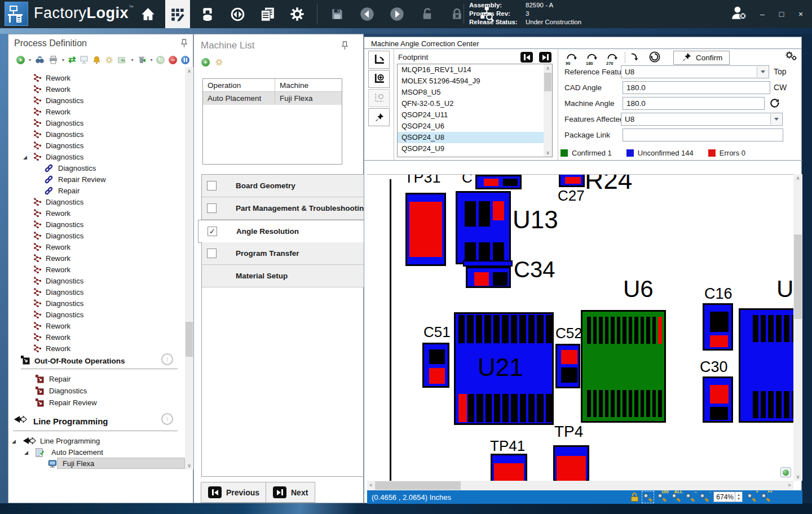  I want to click on line-programming-item: Fuji Flexa, so click(95, 464).